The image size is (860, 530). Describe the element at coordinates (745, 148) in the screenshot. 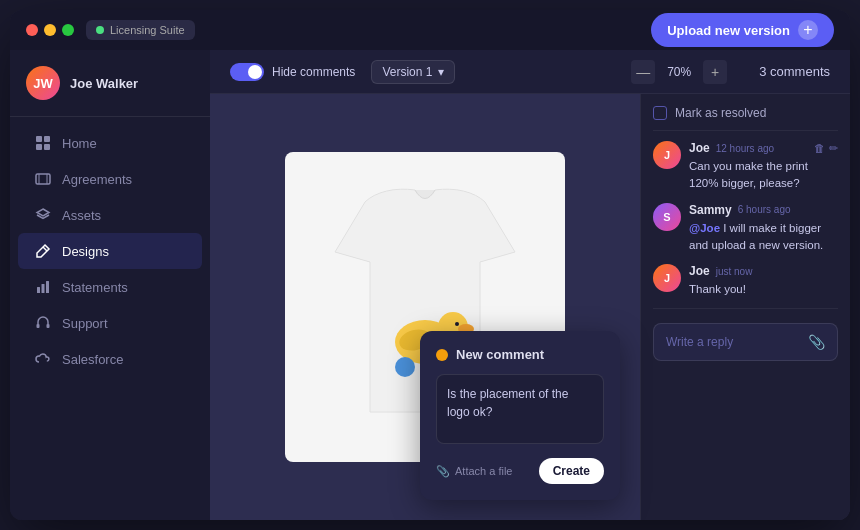

I see `comment-time: 12 hours ago` at that location.